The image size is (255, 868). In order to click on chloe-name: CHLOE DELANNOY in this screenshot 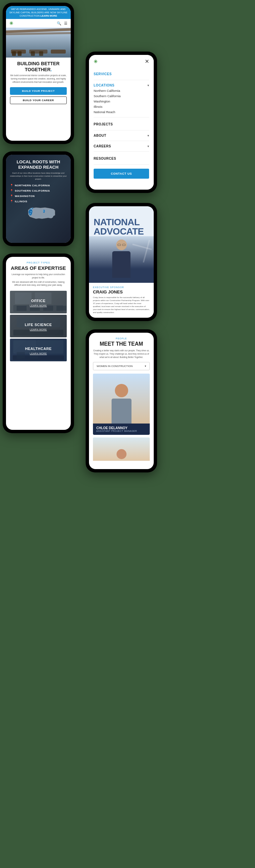, I will do `click(121, 428)`.